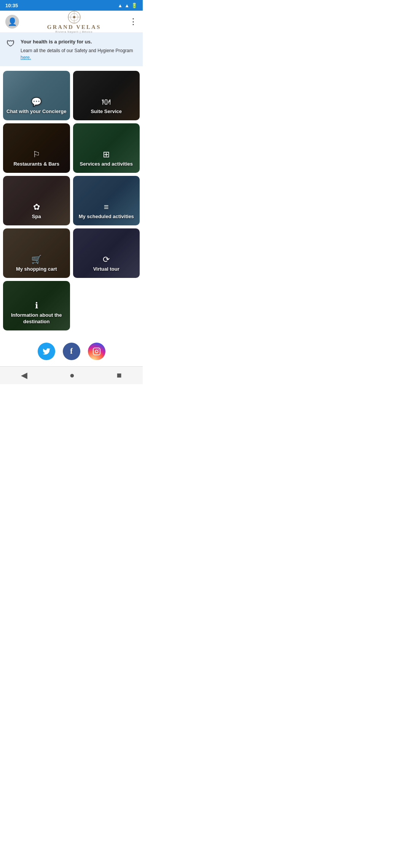 The image size is (411, 868). I want to click on card-scheduled: ≡ My scheduled activities, so click(107, 201).